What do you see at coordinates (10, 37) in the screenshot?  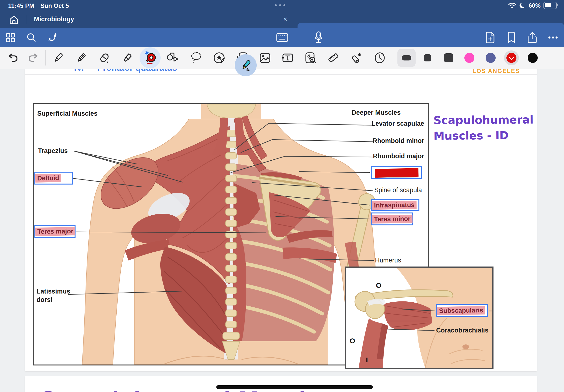 I see `grid-view-icon` at bounding box center [10, 37].